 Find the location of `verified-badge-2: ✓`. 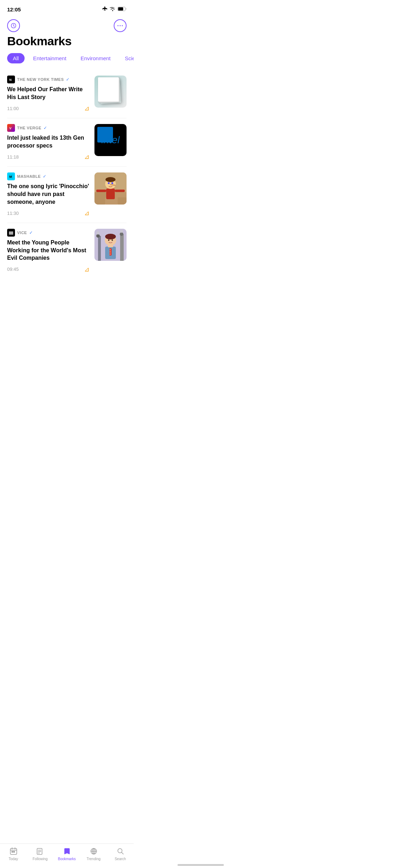

verified-badge-2: ✓ is located at coordinates (45, 128).